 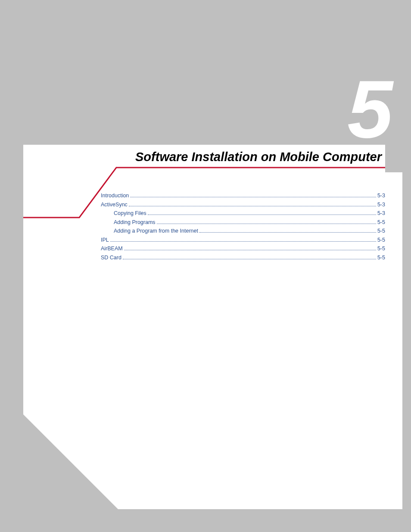 What do you see at coordinates (156, 231) in the screenshot?
I see `toc-label: Adding a Program from the Internet` at bounding box center [156, 231].